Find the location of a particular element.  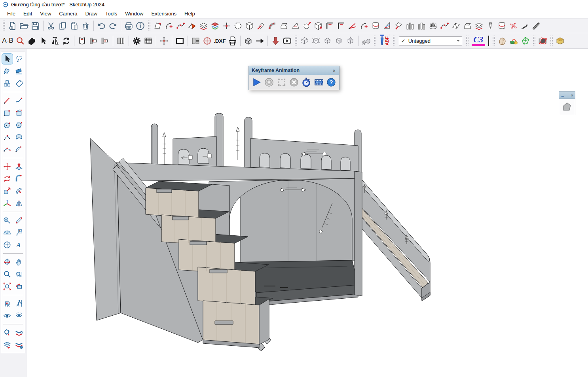

panel-left-tool is located at coordinates (93, 41).